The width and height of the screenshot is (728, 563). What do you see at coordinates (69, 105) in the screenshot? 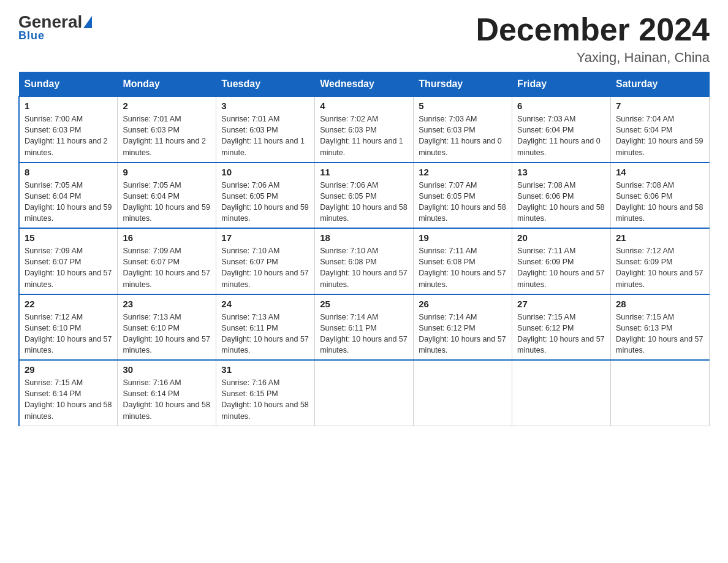
I see `day-number: 1` at bounding box center [69, 105].